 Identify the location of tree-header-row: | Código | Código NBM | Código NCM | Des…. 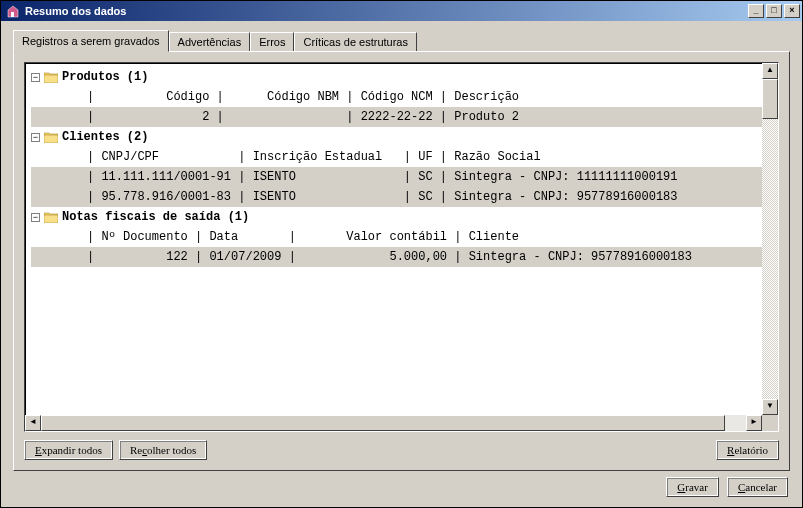
(396, 97).